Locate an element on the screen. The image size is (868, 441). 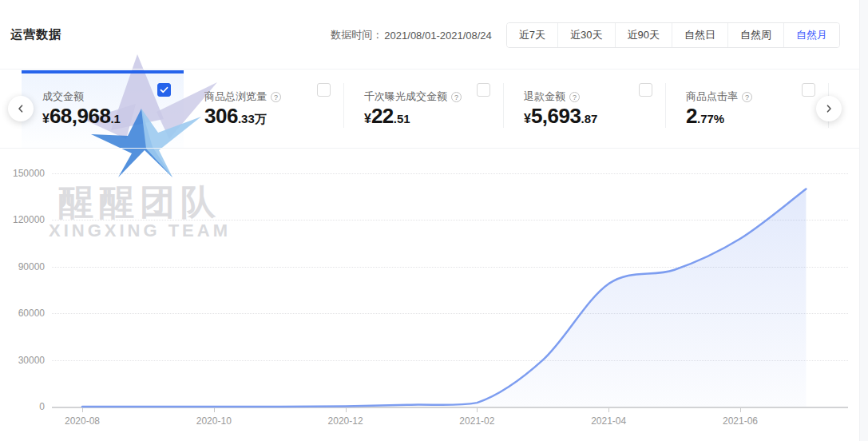
y-axis-label-30000: 30000 is located at coordinates (24, 360).